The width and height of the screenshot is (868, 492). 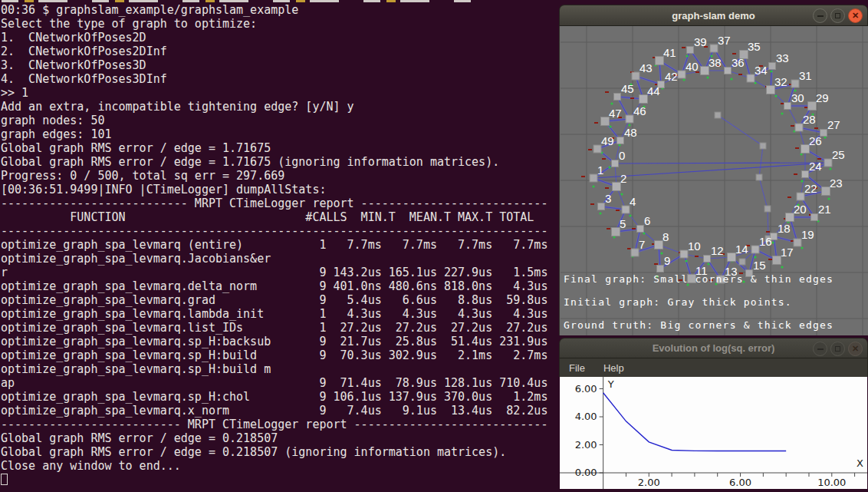 I want to click on svg-text: 7, so click(x=642, y=244).